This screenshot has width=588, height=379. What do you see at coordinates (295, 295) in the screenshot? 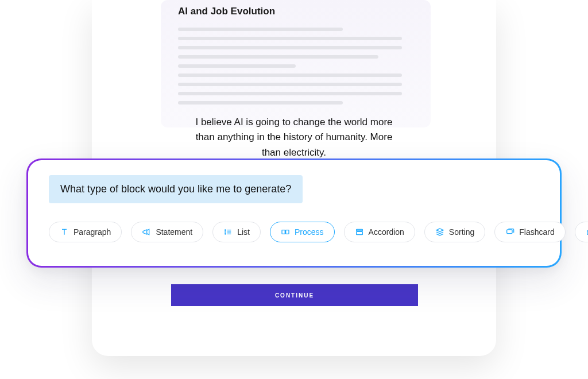
I see `continue-button-label: CONTINUE` at bounding box center [295, 295].